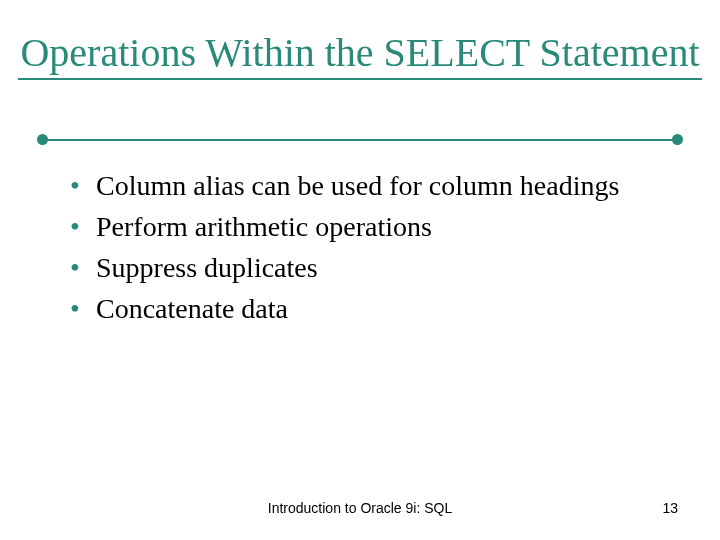 This screenshot has width=720, height=540. Describe the element at coordinates (365, 186) in the screenshot. I see `list-item: Column alias can be used for column head…` at that location.